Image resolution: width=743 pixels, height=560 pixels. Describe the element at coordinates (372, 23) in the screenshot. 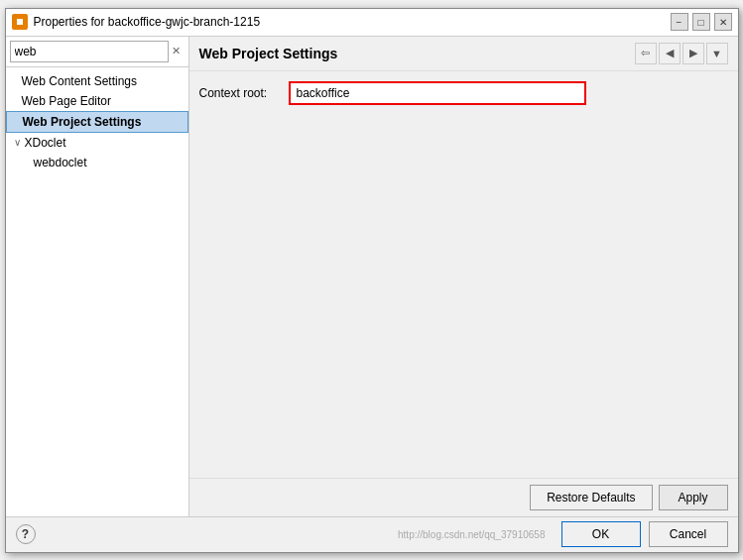

I see `title-bar: Properties for backoffice-gwjc-branch-12…` at that location.